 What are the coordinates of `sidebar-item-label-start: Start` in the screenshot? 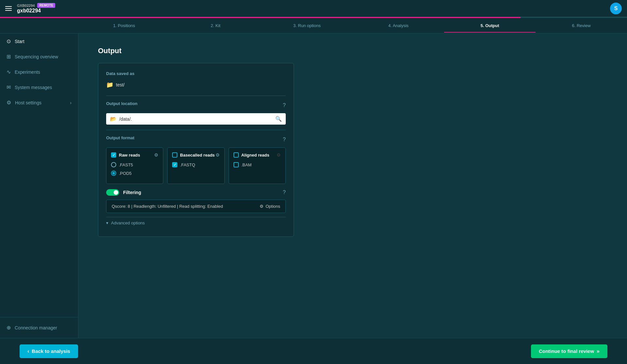 It's located at (20, 41).